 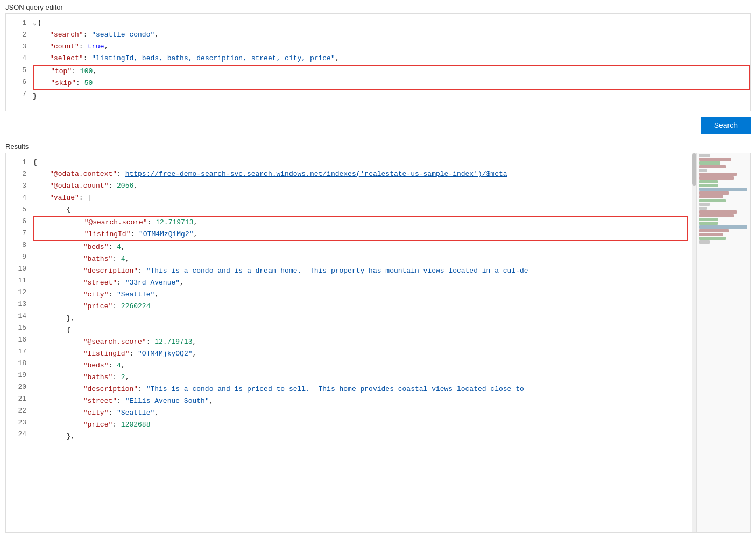 What do you see at coordinates (361, 198) in the screenshot?
I see `results-line-4: "value": [` at bounding box center [361, 198].